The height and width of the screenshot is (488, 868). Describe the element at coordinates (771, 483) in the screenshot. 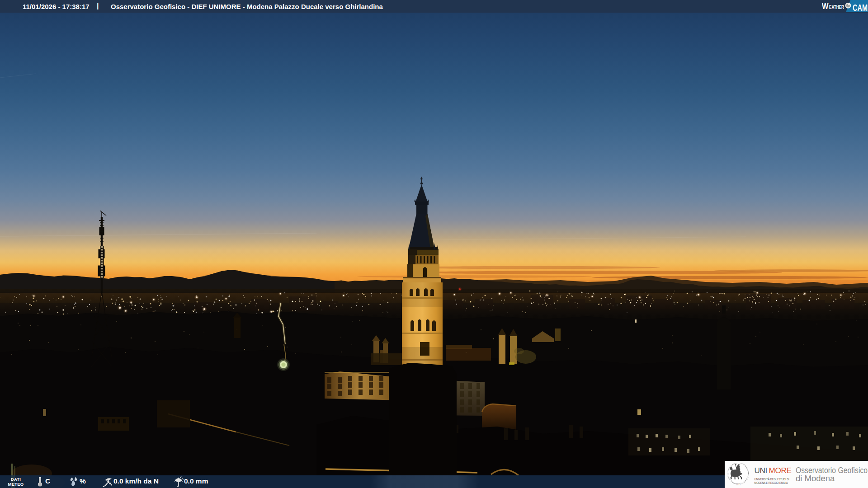

I see `svg-text: MODENA E REGGIO EMILIA` at that location.